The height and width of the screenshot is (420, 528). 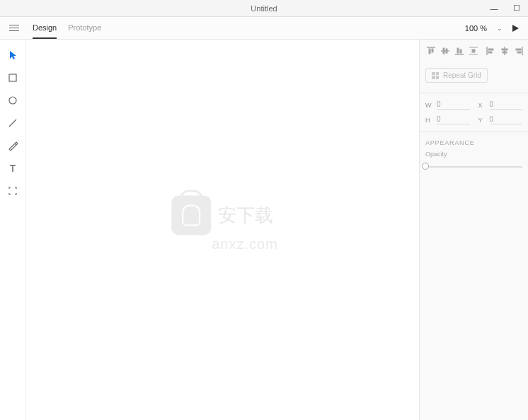 What do you see at coordinates (13, 168) in the screenshot?
I see `text-tool` at bounding box center [13, 168].